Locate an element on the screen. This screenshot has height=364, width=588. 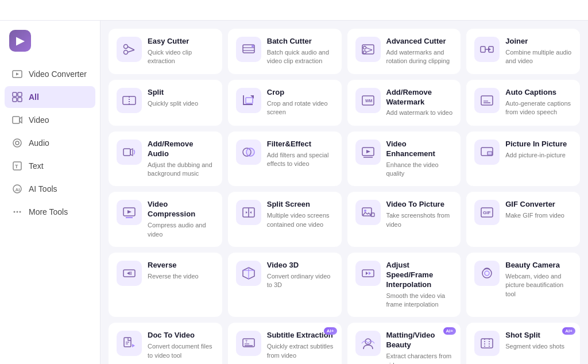
tool-card-gif-converter: GIF GIF Converter Make GIF from video is located at coordinates (523, 219).